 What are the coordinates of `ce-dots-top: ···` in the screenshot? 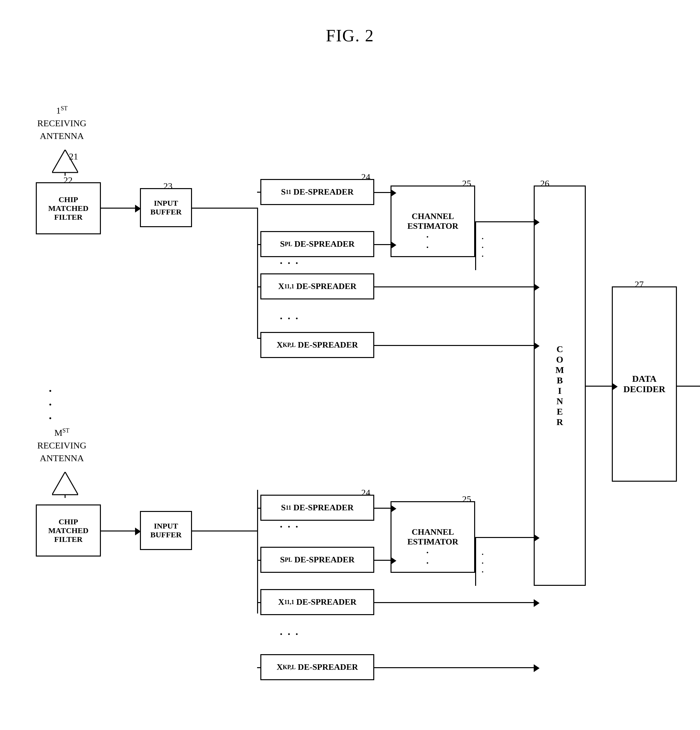 It's located at (428, 237).